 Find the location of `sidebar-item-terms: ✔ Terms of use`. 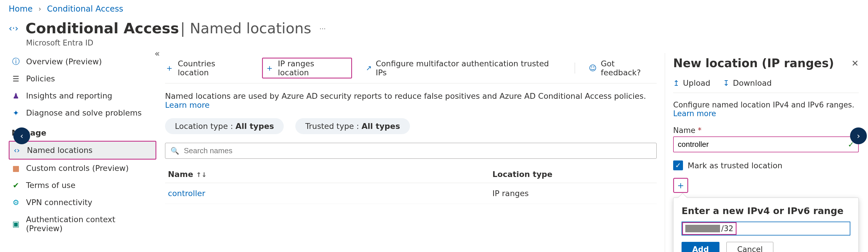

sidebar-item-terms: ✔ Terms of use is located at coordinates (83, 185).